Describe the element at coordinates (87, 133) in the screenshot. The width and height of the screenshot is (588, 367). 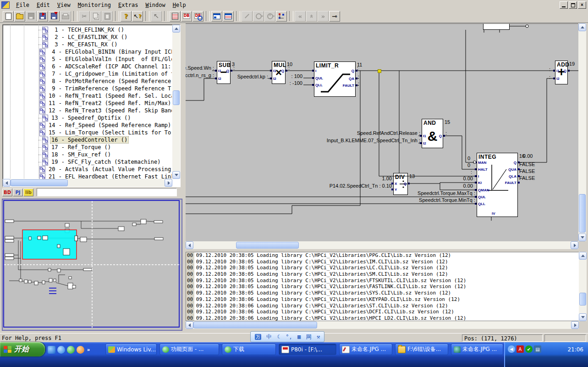
I see `tree-item: 15 - Lim_Torque (Select Limits for Torqu…` at that location.